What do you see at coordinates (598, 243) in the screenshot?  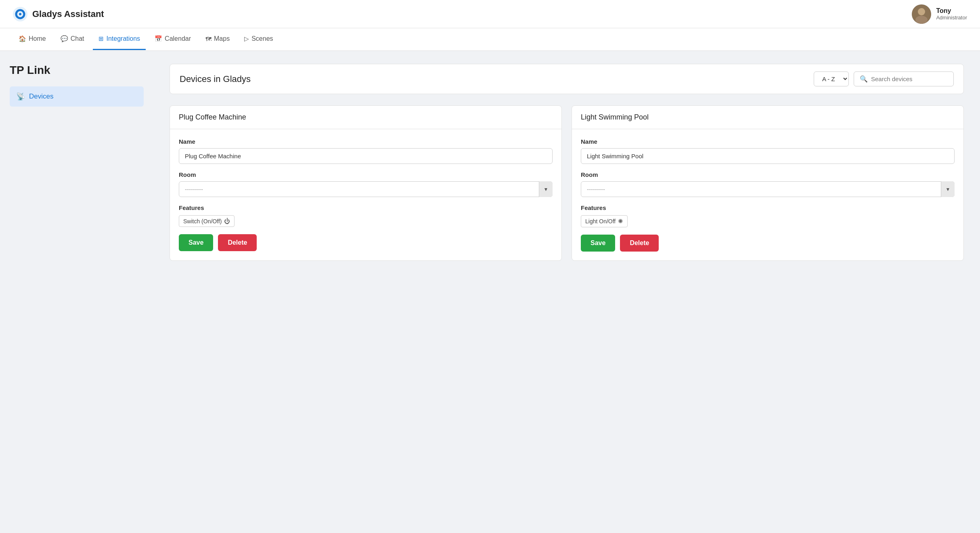 I see `save-button-2: Save` at bounding box center [598, 243].